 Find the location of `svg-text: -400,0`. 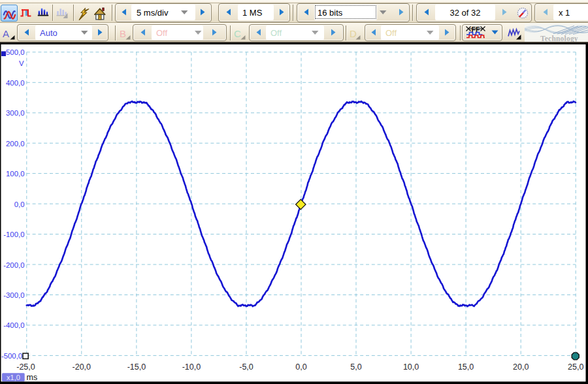

svg-text: -400,0 is located at coordinates (14, 325).